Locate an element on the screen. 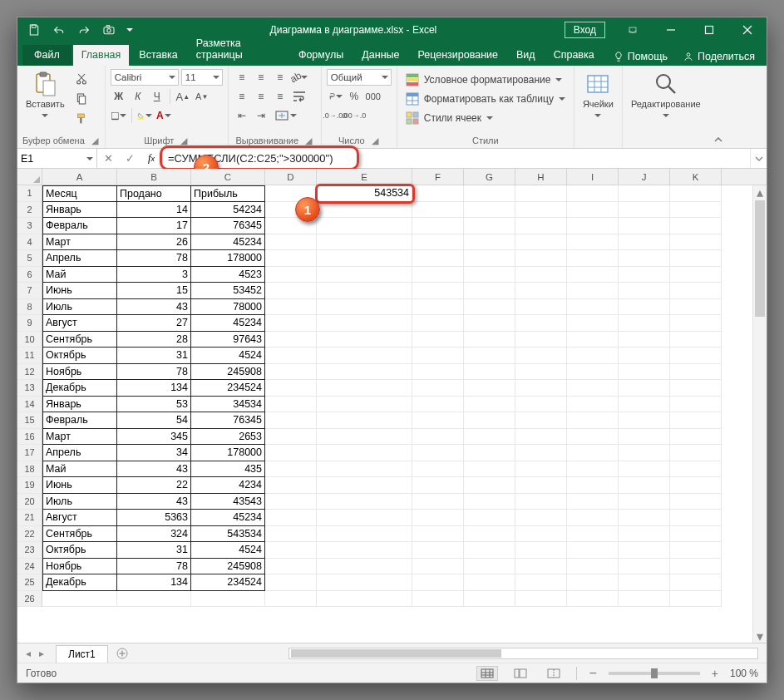  font-color-icon: A is located at coordinates (164, 116).